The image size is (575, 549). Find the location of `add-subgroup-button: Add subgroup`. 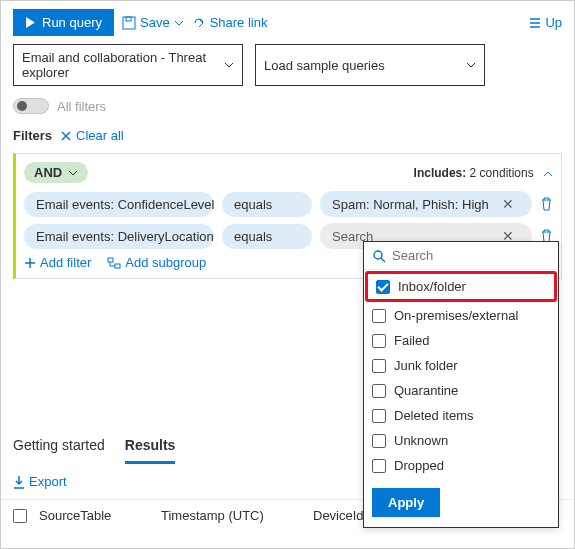

add-subgroup-button: Add subgroup is located at coordinates (156, 262).